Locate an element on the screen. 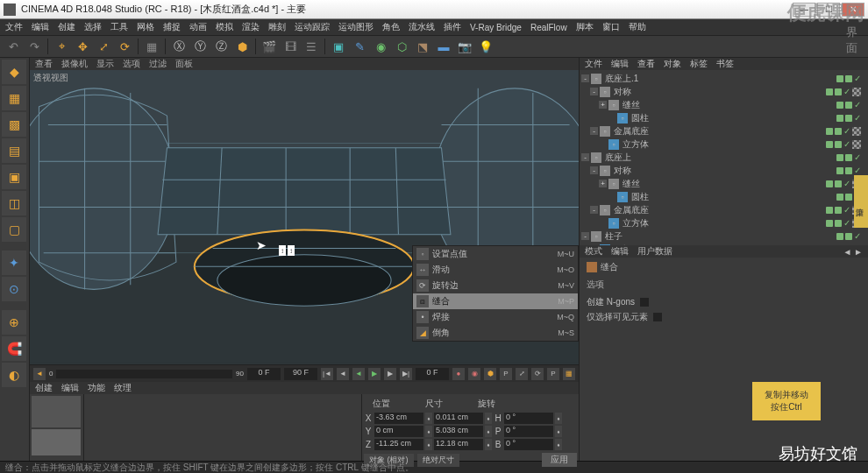  tree-row: -▫对称✓ is located at coordinates (724, 91).